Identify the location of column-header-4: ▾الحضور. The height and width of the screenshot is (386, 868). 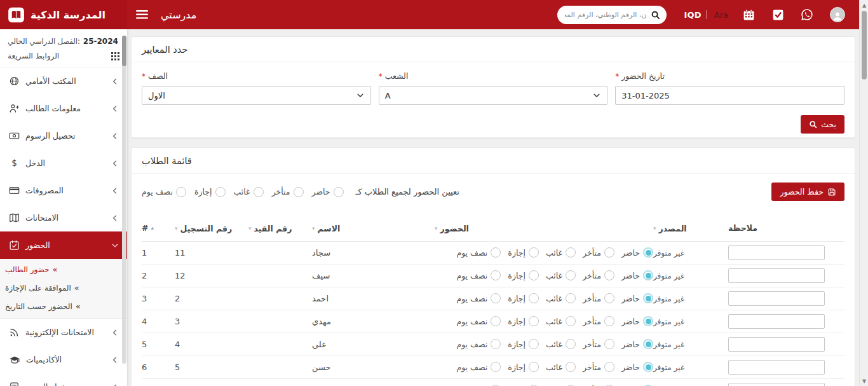
(544, 230).